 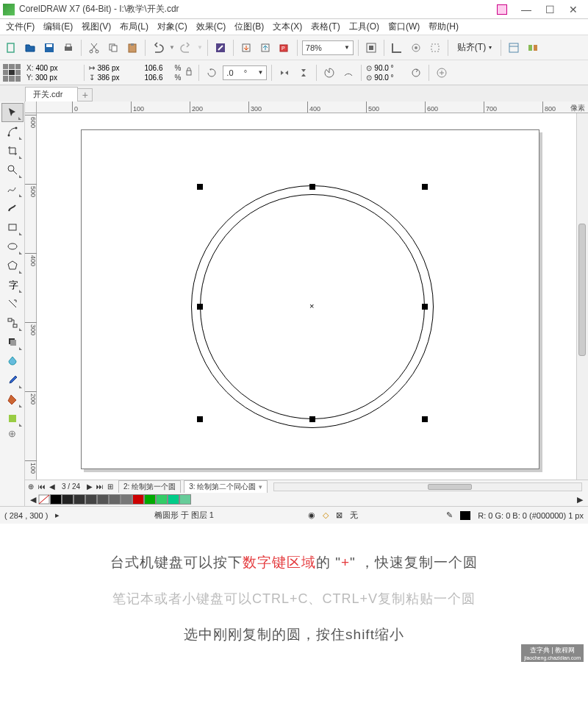 What do you see at coordinates (475, 48) in the screenshot?
I see `snap-dropdown: 贴齐(T) ▾` at bounding box center [475, 48].